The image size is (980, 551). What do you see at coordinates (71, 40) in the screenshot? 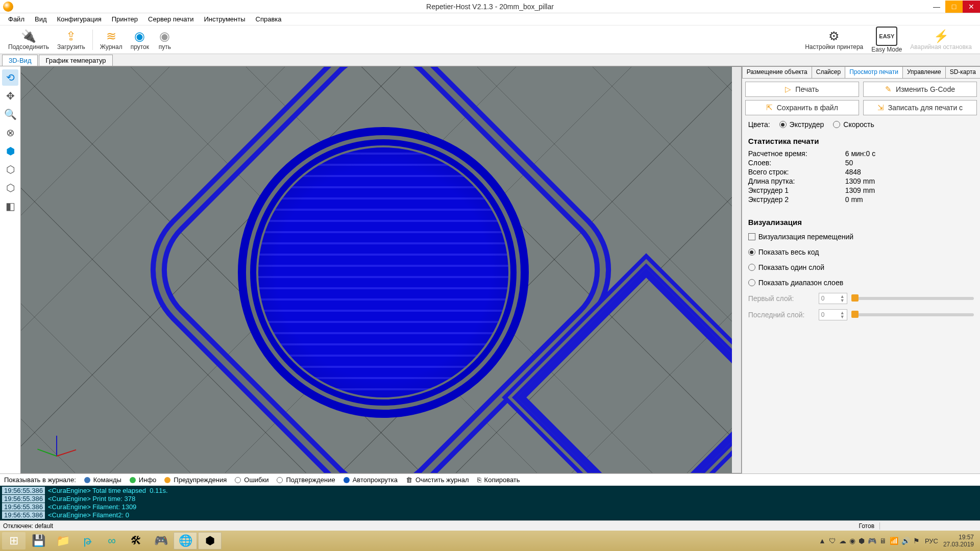
I see `load-button: ⇪Загрузить` at bounding box center [71, 40].